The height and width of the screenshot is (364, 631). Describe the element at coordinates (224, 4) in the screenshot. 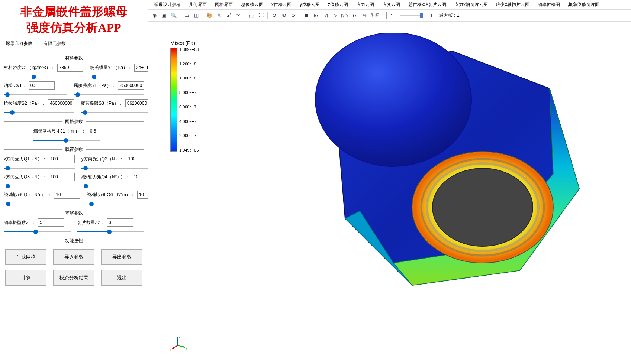

I see `menu-item-2: 网格界面` at that location.